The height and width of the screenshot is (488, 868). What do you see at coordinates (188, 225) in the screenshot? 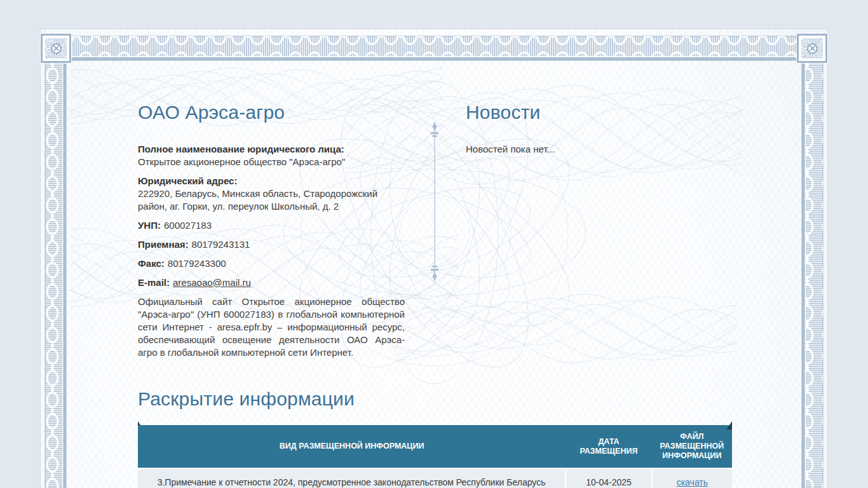
I see `field-value: 600027183` at bounding box center [188, 225].